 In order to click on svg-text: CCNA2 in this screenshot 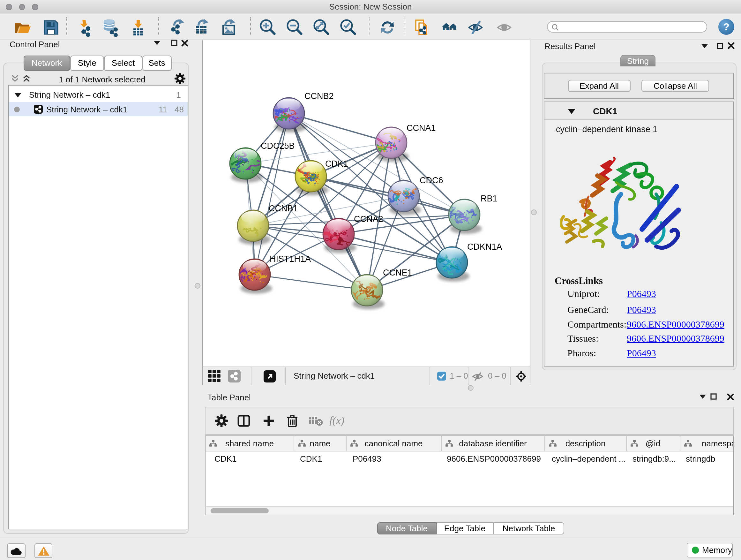, I will do `click(368, 219)`.